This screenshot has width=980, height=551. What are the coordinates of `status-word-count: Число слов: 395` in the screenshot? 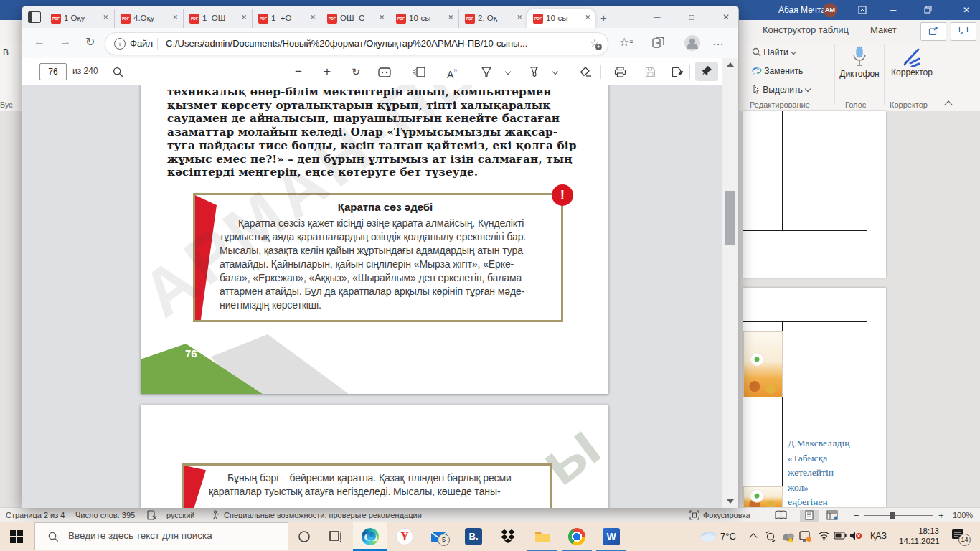 It's located at (105, 515).